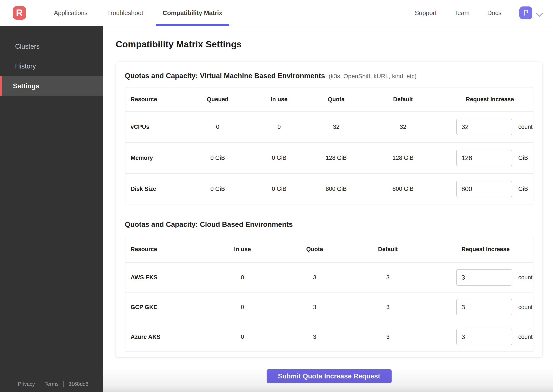 The width and height of the screenshot is (553, 392). I want to click on top-nav-bar: R Applications Troubleshoot Compatibilit…, so click(276, 13).